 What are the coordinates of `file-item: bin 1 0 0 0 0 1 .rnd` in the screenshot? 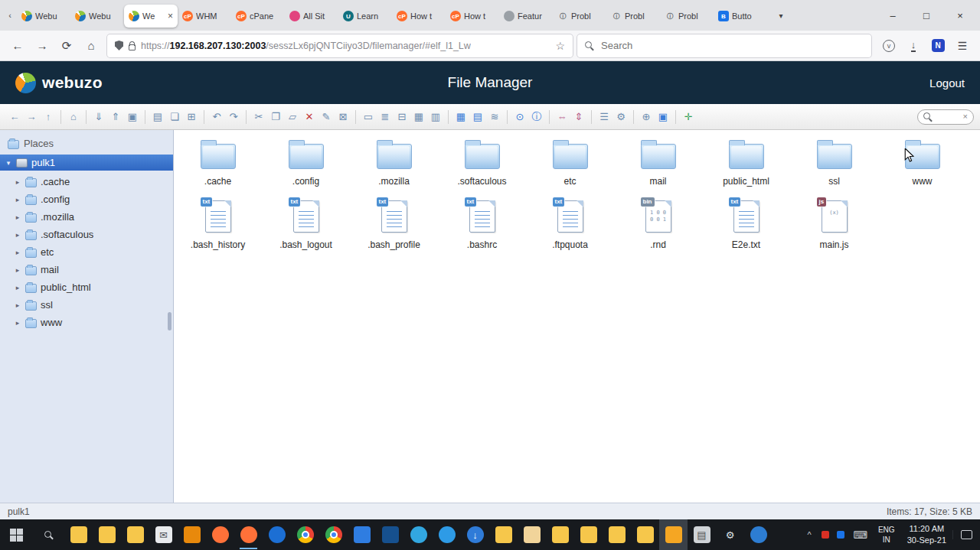 It's located at (658, 223).